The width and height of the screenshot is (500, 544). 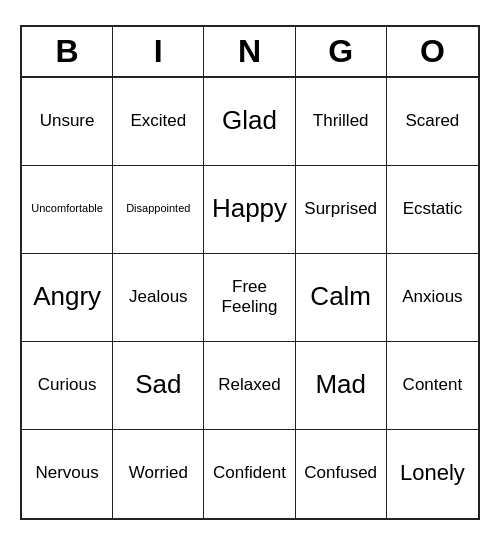 What do you see at coordinates (250, 210) in the screenshot?
I see `bingo-cell: Happy` at bounding box center [250, 210].